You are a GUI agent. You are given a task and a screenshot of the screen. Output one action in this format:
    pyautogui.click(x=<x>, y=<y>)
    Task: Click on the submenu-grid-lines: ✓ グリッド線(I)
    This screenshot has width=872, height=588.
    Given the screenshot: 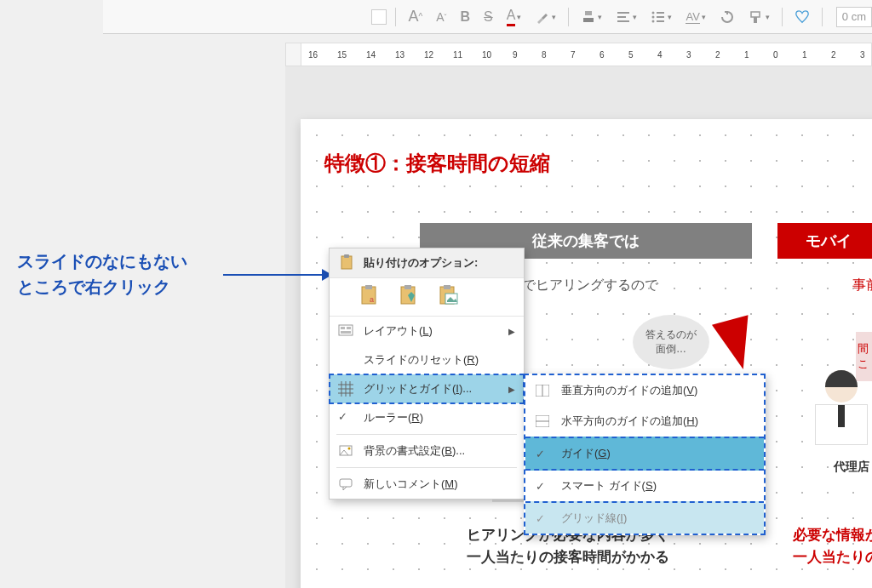 What is the action you would take?
    pyautogui.click(x=645, y=517)
    